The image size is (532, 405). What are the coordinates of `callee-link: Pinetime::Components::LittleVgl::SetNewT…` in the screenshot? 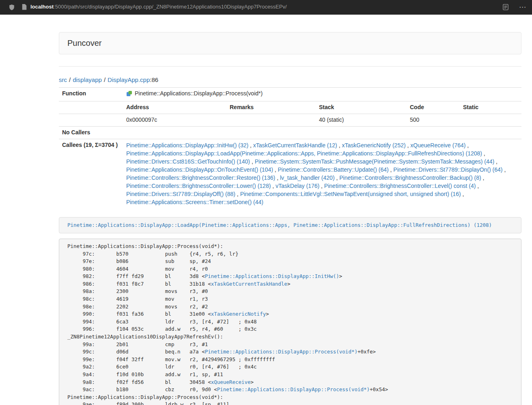 It's located at (351, 194).